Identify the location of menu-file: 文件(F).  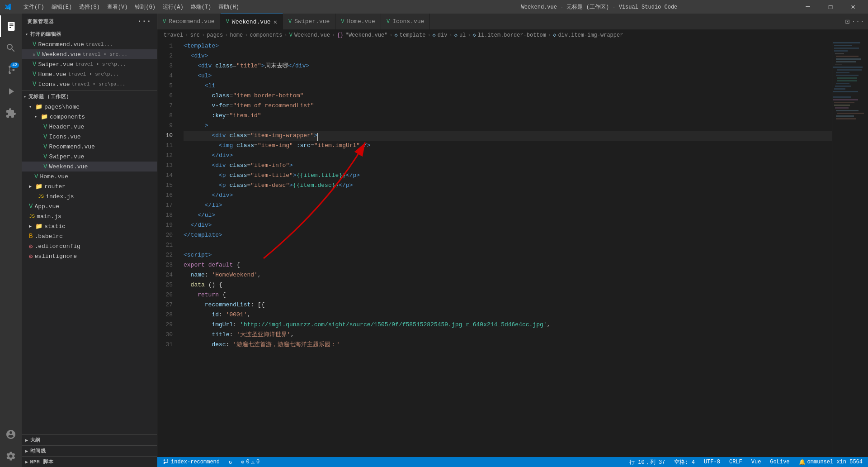
(34, 7).